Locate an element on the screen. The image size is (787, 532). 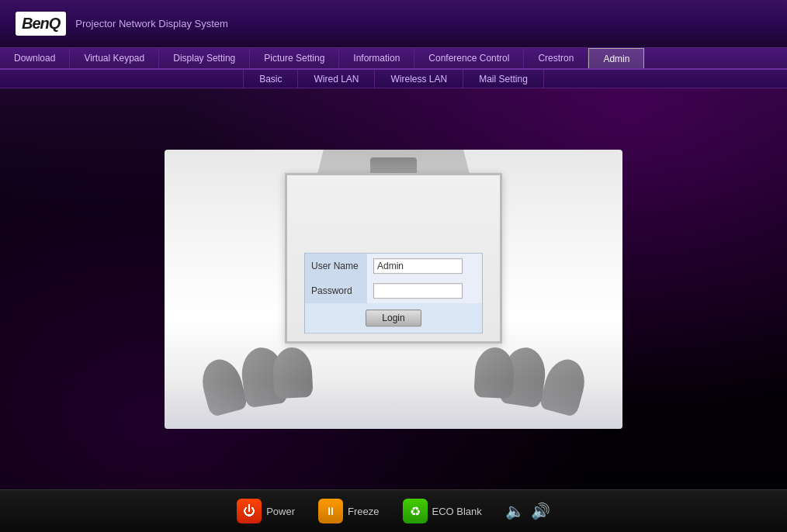
freeze-icon: ⏸ is located at coordinates (331, 511).